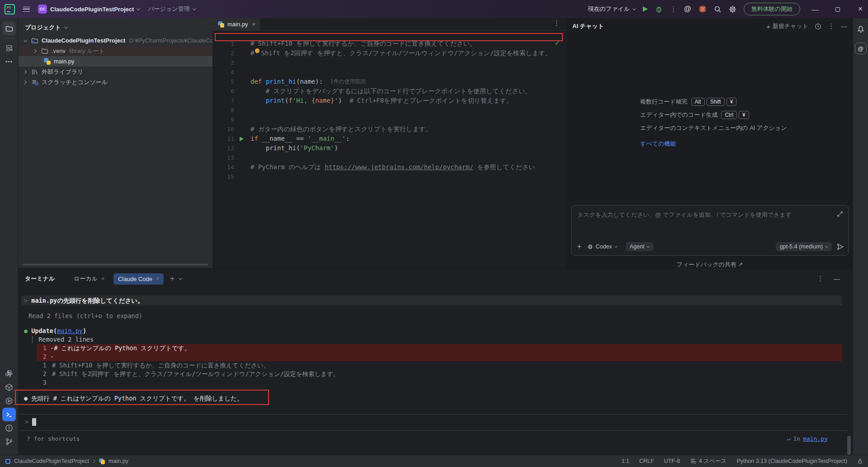 The width and height of the screenshot is (868, 467). What do you see at coordinates (658, 144) in the screenshot?
I see `all-features-link: すべての機能` at bounding box center [658, 144].